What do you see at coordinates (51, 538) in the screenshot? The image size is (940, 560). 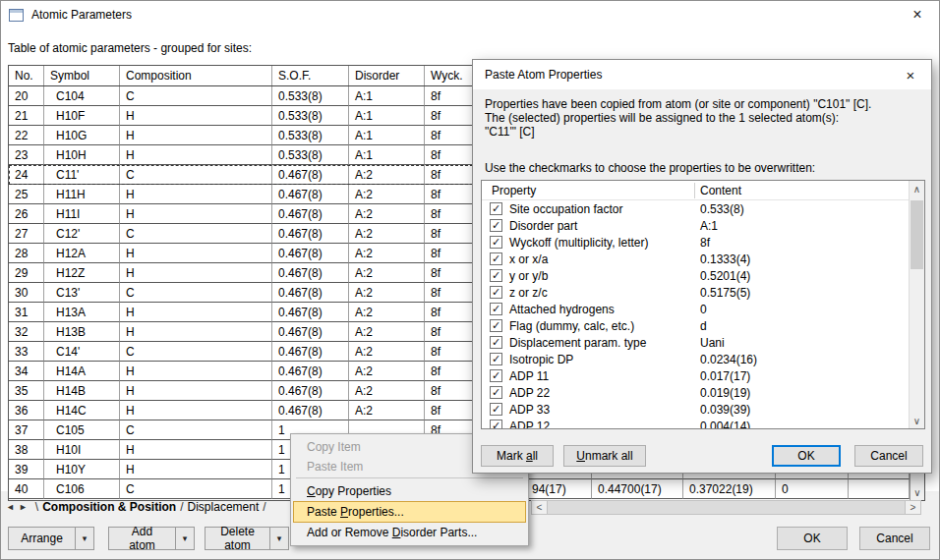 I see `arrange-button: Arrange ▾` at bounding box center [51, 538].